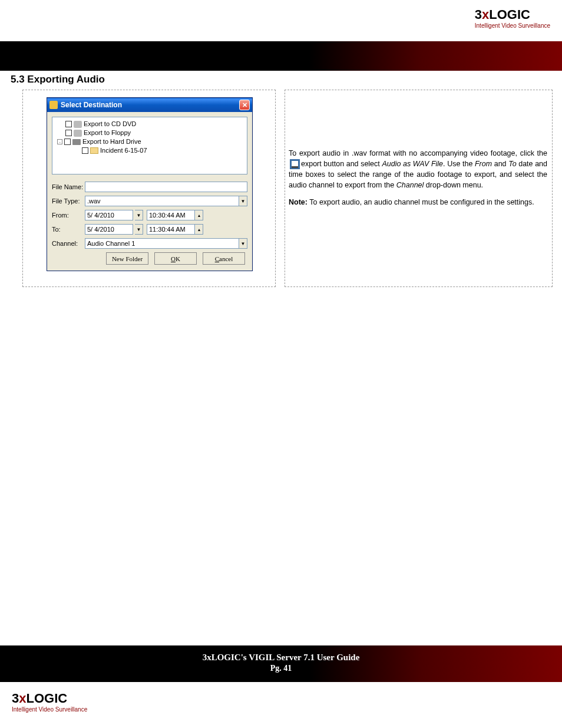  What do you see at coordinates (418, 178) in the screenshot?
I see `instruction-text: To export audio in .wav format with no a…` at bounding box center [418, 178].